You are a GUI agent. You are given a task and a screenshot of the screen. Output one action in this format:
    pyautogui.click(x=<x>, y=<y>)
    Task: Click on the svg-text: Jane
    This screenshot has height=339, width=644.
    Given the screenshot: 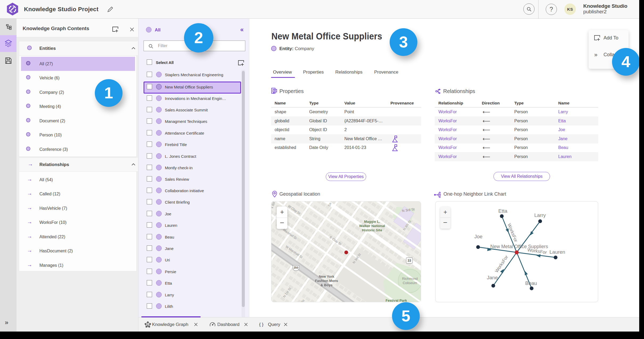 What is the action you would take?
    pyautogui.click(x=492, y=278)
    